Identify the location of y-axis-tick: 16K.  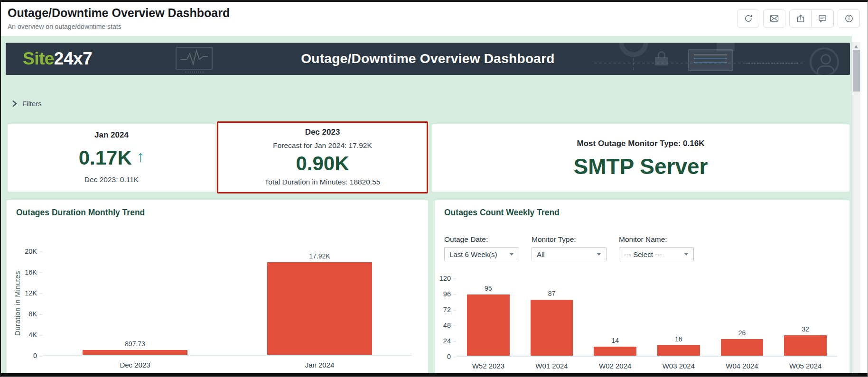
(31, 272).